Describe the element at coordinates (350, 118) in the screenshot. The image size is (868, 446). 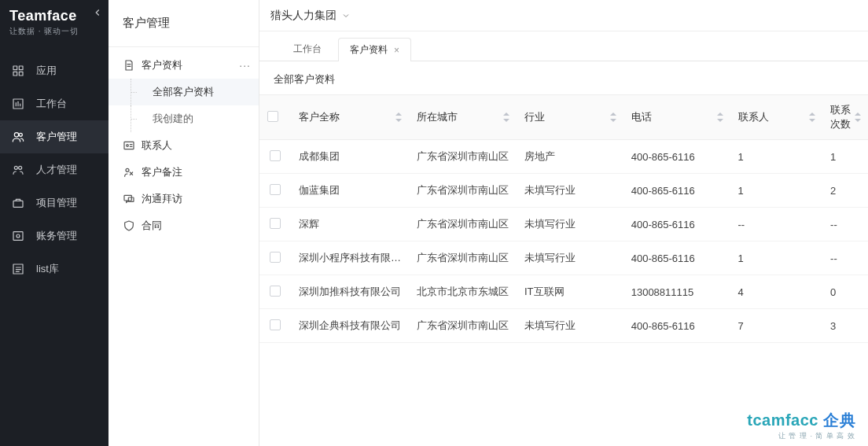
I see `column-header-0: 客户全称` at that location.